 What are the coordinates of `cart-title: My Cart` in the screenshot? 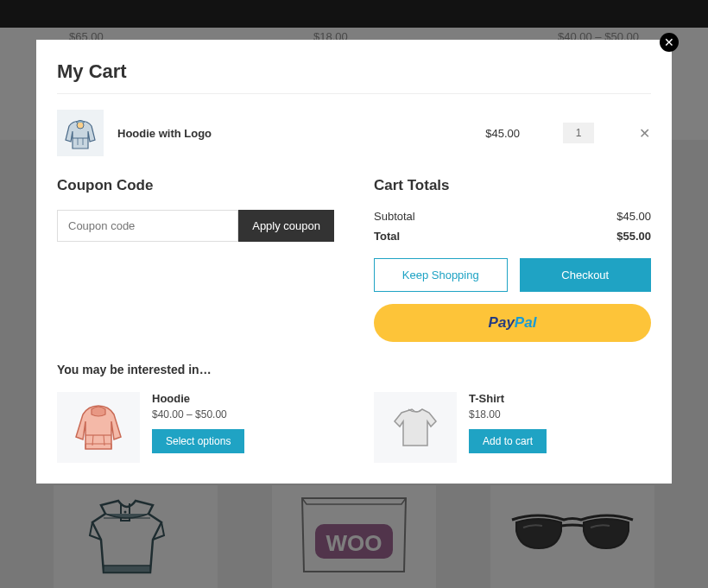 It's located at (354, 72).